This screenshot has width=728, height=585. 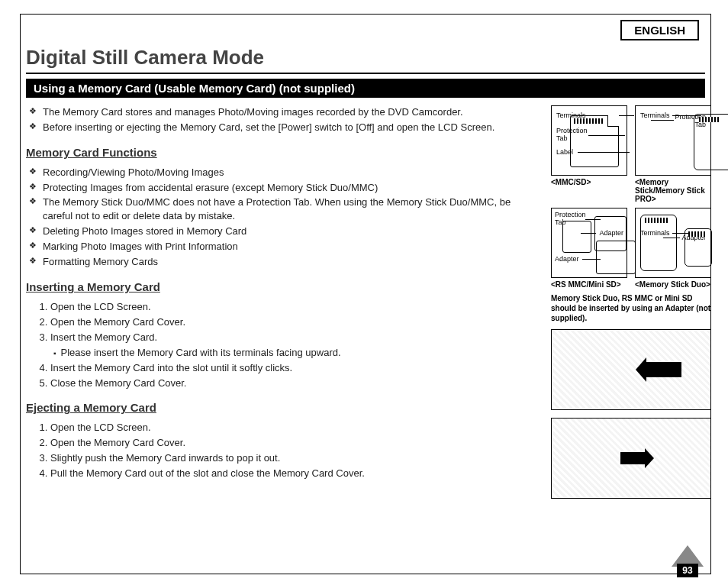 What do you see at coordinates (282, 188) in the screenshot?
I see `list-item: Protecting Images from accidental erasur…` at bounding box center [282, 188].